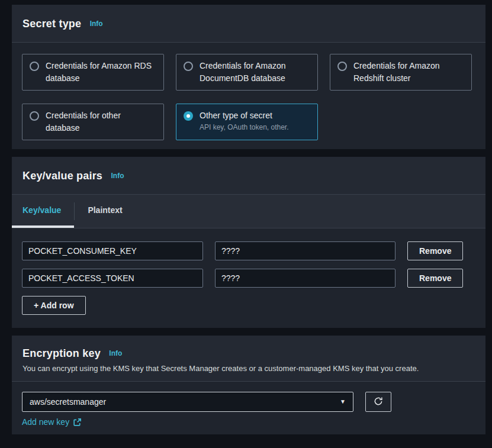  Describe the element at coordinates (46, 422) in the screenshot. I see `add-new-key-label: Add new key` at that location.